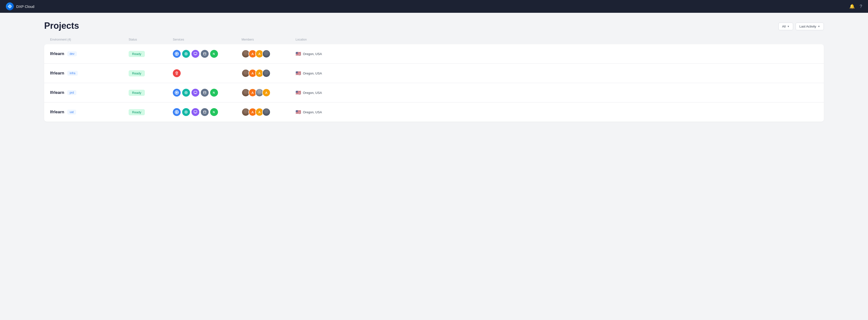  I want to click on env-tag: uat, so click(72, 112).